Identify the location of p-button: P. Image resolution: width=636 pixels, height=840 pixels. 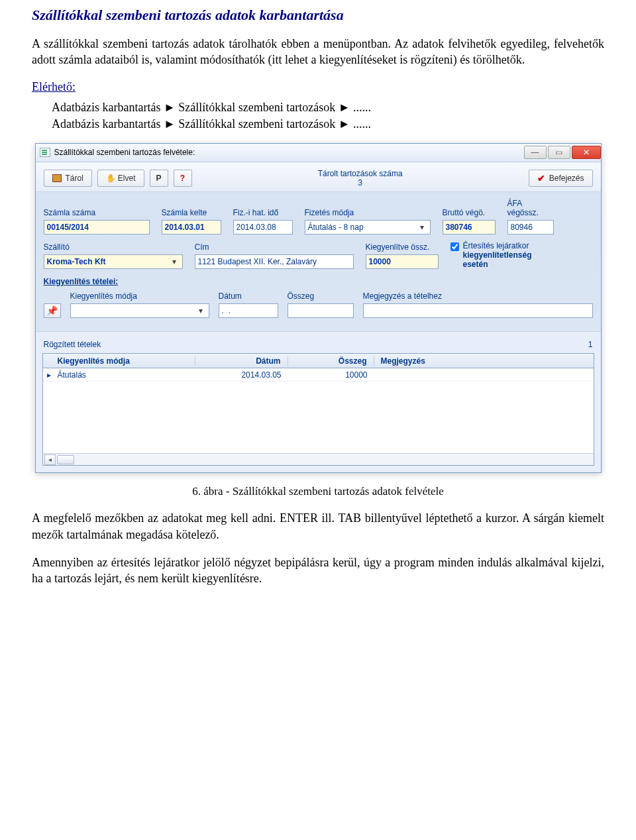
(159, 178).